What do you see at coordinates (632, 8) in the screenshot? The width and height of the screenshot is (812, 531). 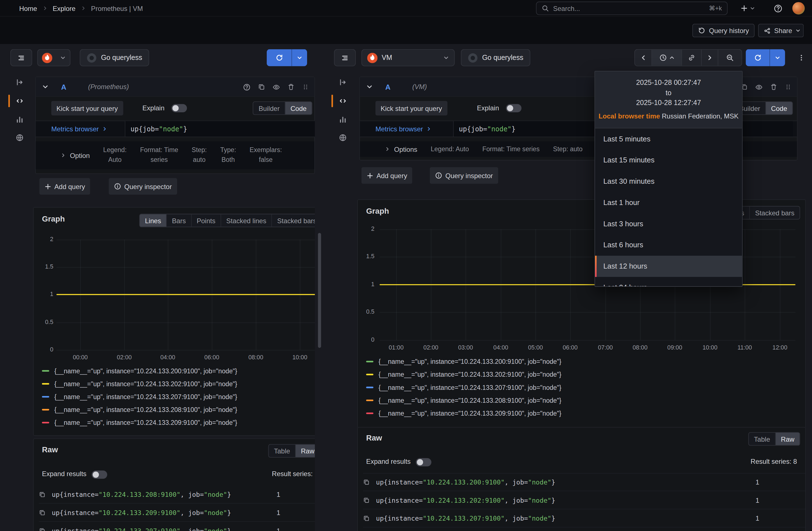 I see `global-search: ⌘+k` at bounding box center [632, 8].